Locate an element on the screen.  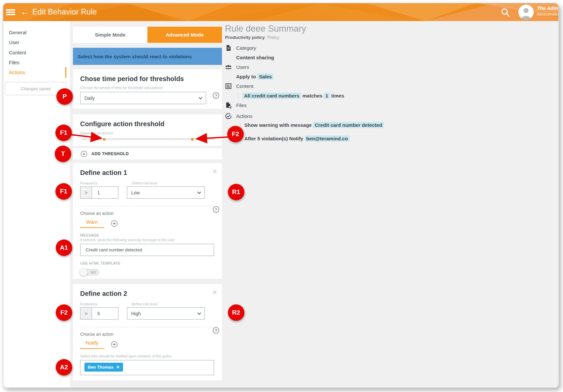
warning-message-input is located at coordinates (147, 250).